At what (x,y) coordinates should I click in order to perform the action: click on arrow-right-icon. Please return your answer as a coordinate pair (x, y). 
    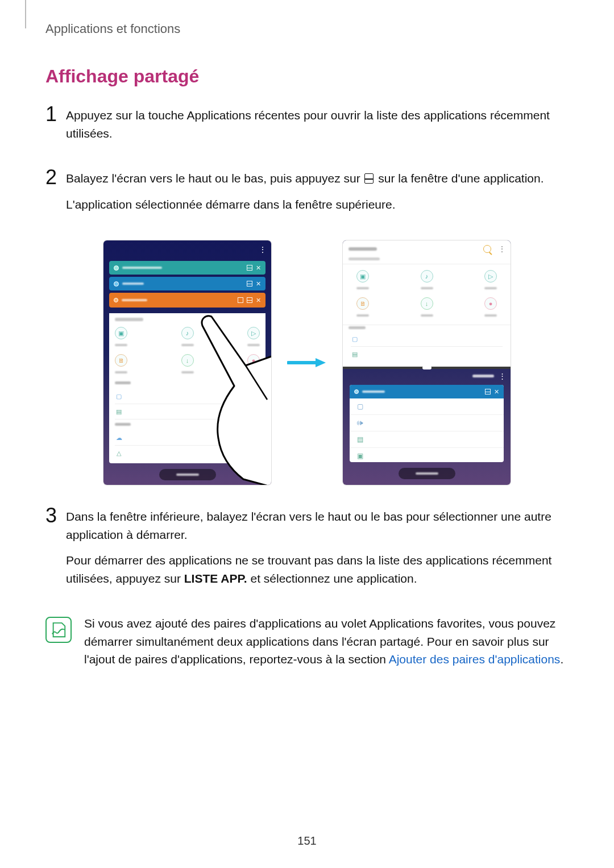
    Looking at the image, I should click on (307, 363).